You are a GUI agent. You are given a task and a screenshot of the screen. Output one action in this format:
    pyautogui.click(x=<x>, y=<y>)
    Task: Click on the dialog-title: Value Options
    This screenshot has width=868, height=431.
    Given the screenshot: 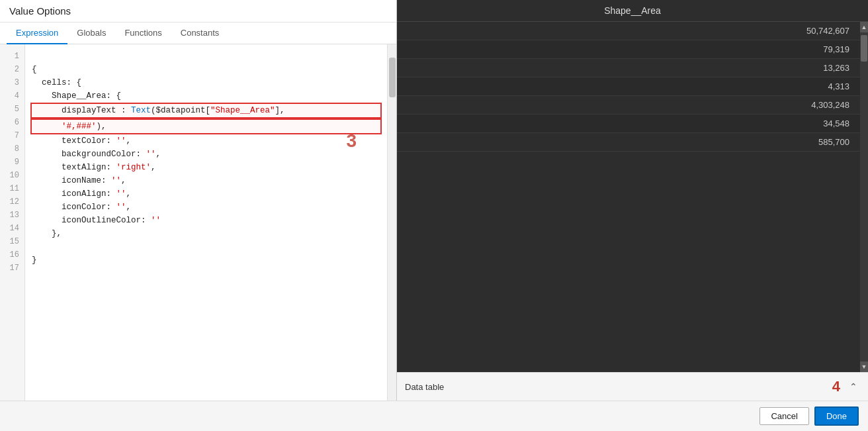 What is the action you would take?
    pyautogui.click(x=198, y=11)
    